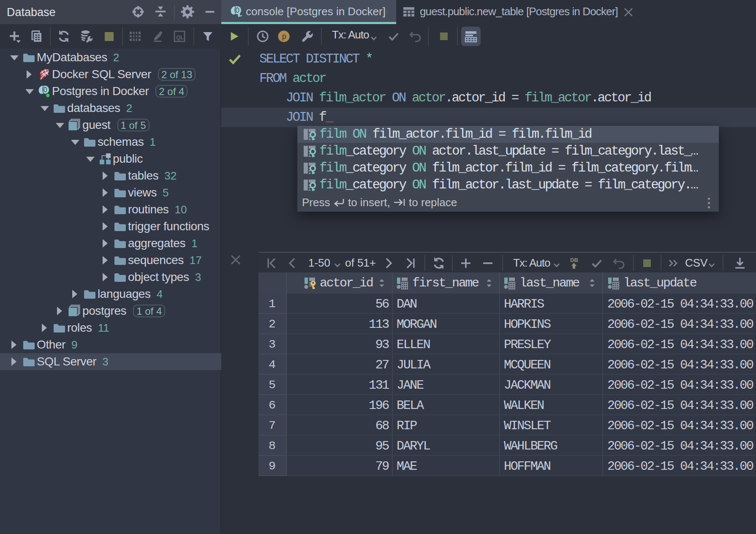 The image size is (756, 534). What do you see at coordinates (284, 37) in the screenshot?
I see `svg-text: p` at bounding box center [284, 37].